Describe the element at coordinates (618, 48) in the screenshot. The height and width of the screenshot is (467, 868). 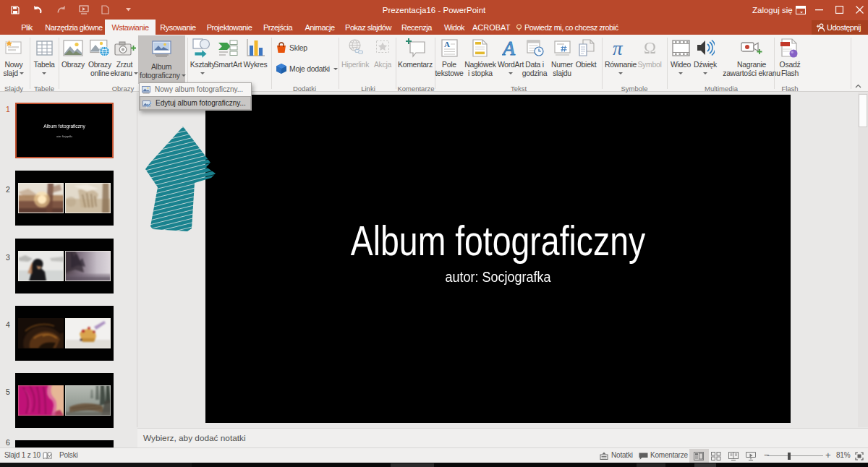
I see `svg-text: π` at that location.